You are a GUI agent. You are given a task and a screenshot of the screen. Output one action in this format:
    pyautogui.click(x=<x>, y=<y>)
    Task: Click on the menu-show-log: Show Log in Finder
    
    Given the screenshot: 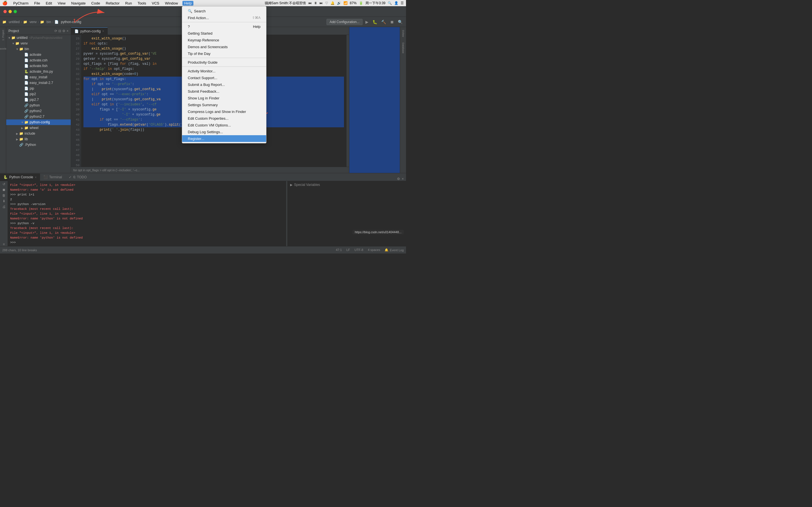 What is the action you would take?
    pyautogui.click(x=224, y=98)
    